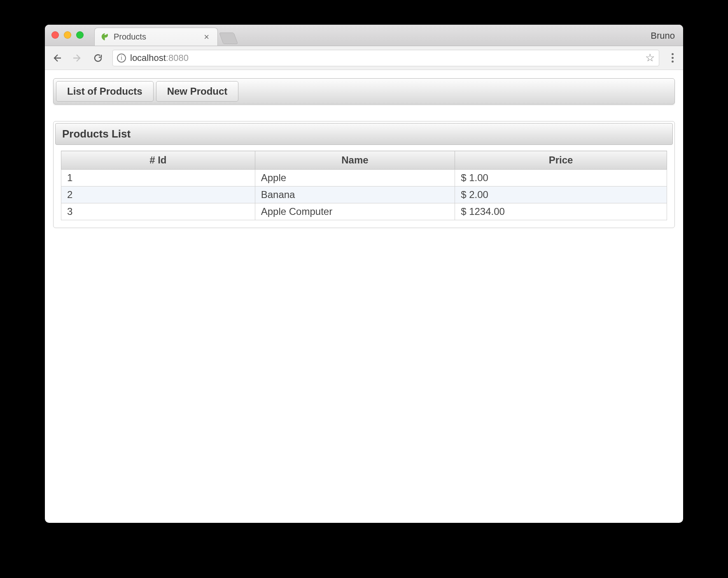 This screenshot has width=728, height=578. Describe the element at coordinates (105, 91) in the screenshot. I see `list-of-products-button: List of Products` at that location.